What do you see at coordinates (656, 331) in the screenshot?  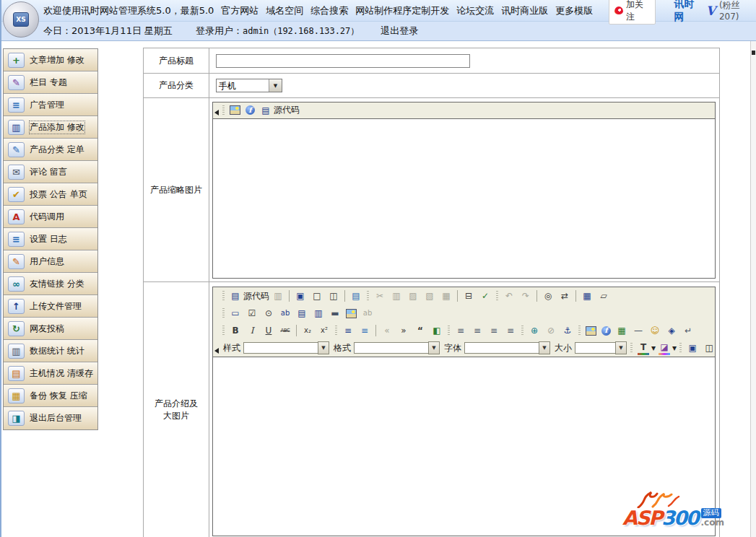 I see `smiley-button: ☺` at bounding box center [656, 331].